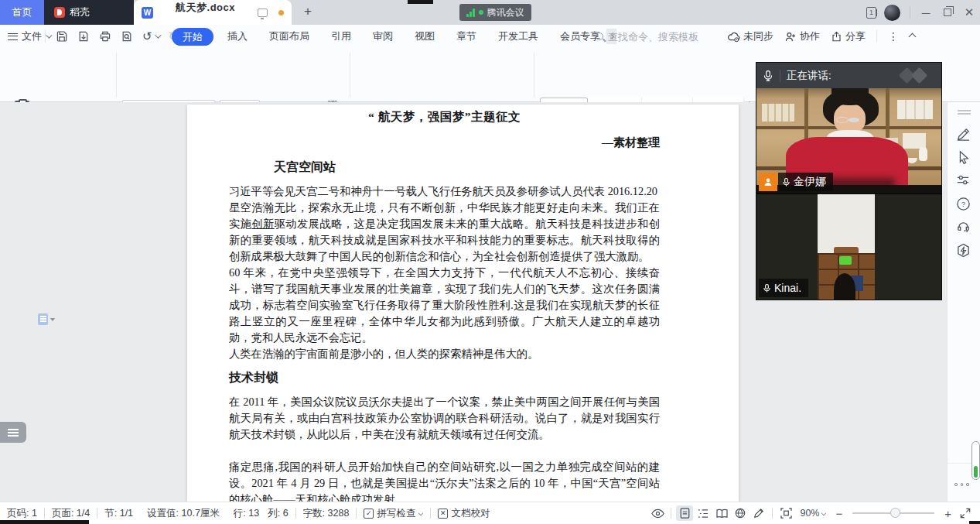  I want to click on paragraph: 习近平等会见天宫二号和神舟十一号载人飞行任务航天员及参研参试人员代表 2016.…, so click(444, 192).